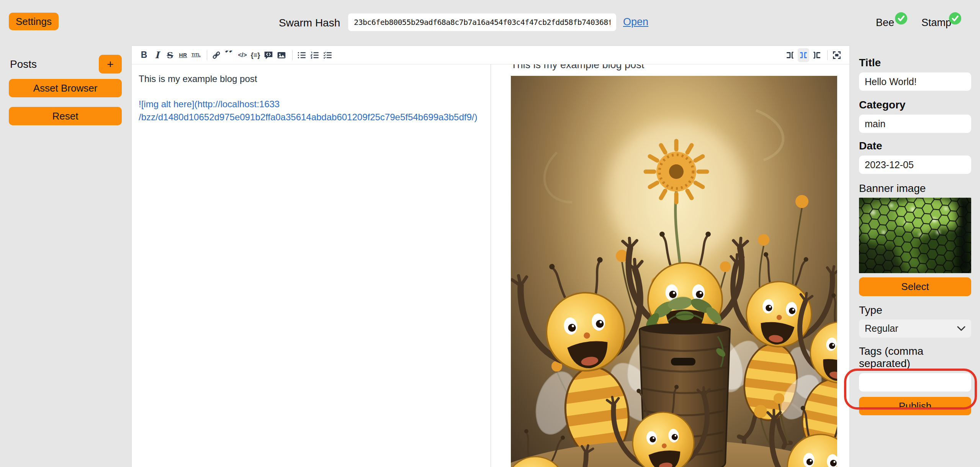 The image size is (980, 467). What do you see at coordinates (268, 55) in the screenshot?
I see `code-comment-button` at bounding box center [268, 55].